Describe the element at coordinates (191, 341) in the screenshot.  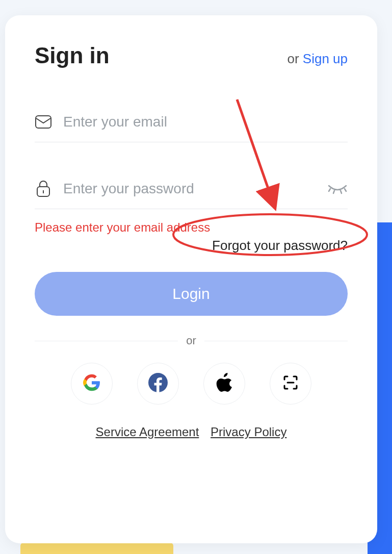
I see `or-divider: or` at that location.